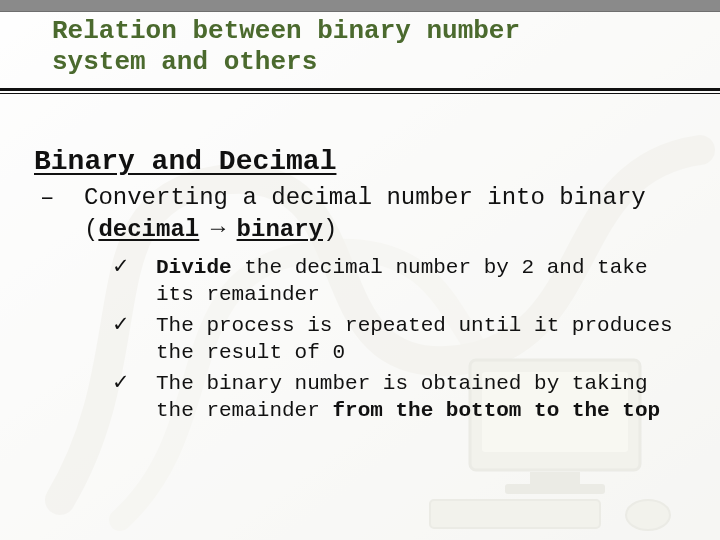  Describe the element at coordinates (194, 268) in the screenshot. I see `item-bold: Divide` at that location.